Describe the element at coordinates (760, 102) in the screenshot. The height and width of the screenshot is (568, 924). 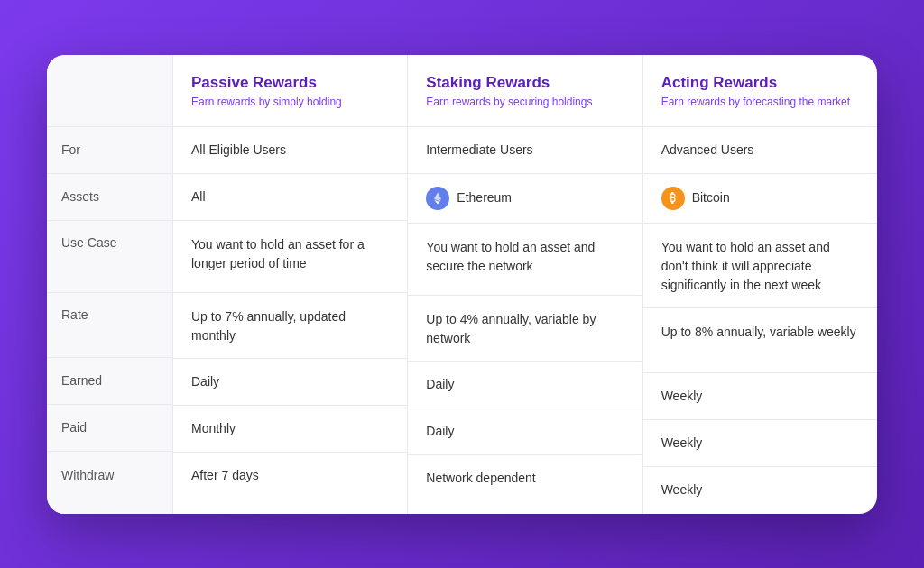
I see `acting-subtitle: Earn rewards by forecasting the market` at that location.